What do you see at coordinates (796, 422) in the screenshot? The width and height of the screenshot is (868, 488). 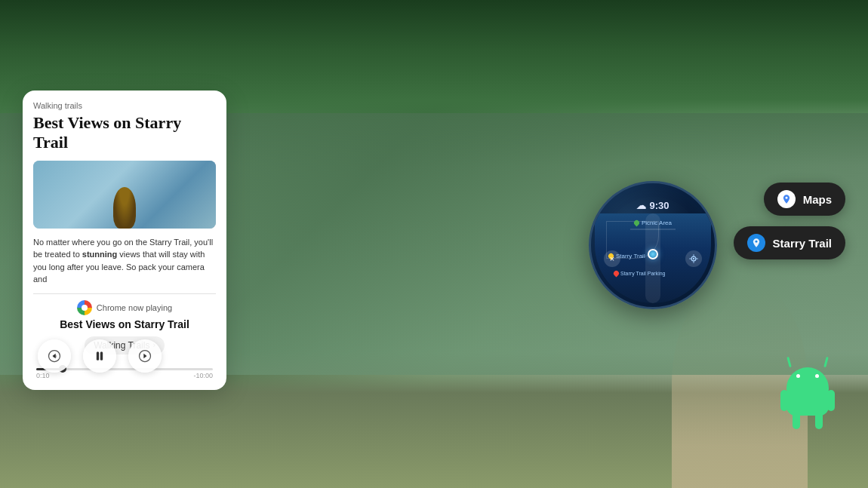 I see `android-leg-left` at bounding box center [796, 422].